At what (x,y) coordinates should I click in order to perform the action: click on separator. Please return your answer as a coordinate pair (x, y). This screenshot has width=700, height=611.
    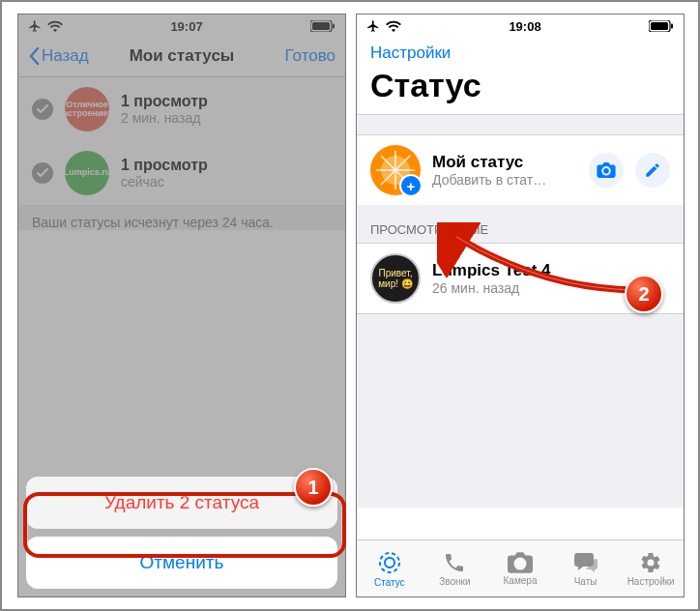
    Looking at the image, I should click on (520, 125).